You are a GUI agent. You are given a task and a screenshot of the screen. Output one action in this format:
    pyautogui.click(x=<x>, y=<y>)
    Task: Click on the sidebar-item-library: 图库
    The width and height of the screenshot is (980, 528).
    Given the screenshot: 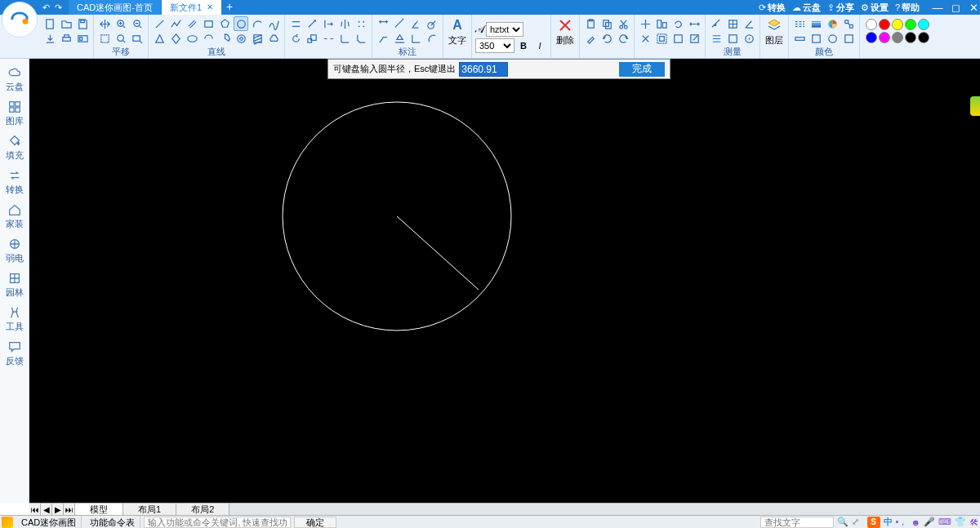 What is the action you would take?
    pyautogui.click(x=15, y=113)
    